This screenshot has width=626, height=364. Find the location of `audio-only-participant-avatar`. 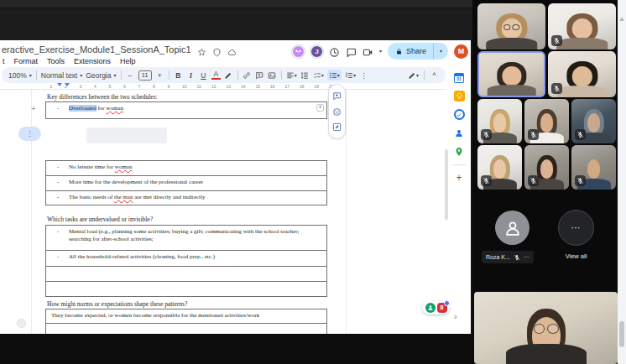

audio-only-participant-avatar is located at coordinates (512, 228).